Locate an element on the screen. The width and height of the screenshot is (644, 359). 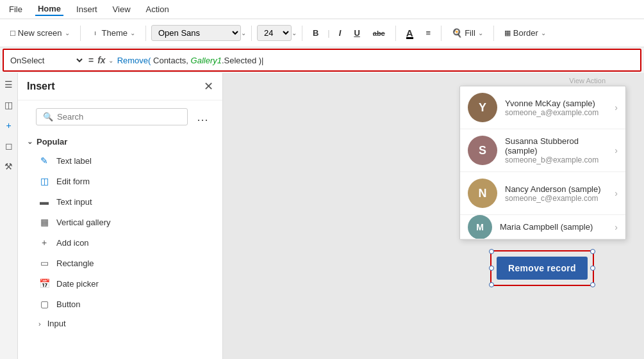
avatar-placeholder-4: M is located at coordinates (480, 227).